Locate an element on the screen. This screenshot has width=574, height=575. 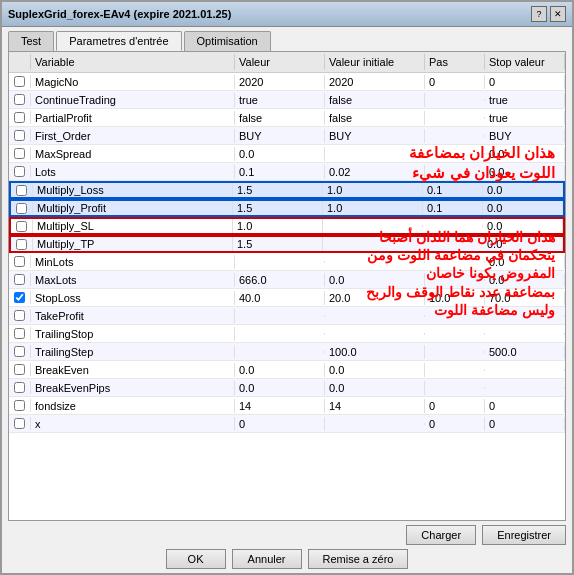
table-row: MaxLots 666.0 0.0 0.0 is located at coordinates (287, 280).